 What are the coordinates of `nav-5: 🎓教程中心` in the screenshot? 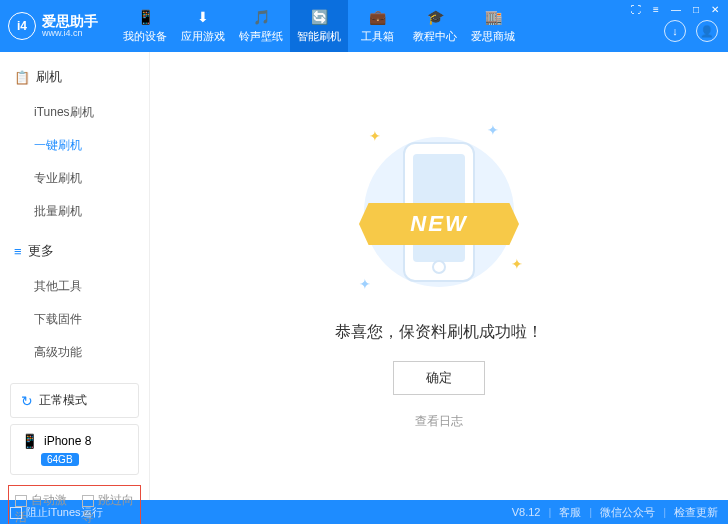 It's located at (435, 26).